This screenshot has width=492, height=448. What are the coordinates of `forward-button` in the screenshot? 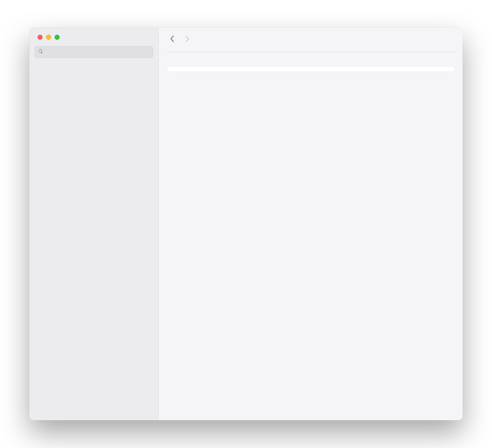 It's located at (187, 39).